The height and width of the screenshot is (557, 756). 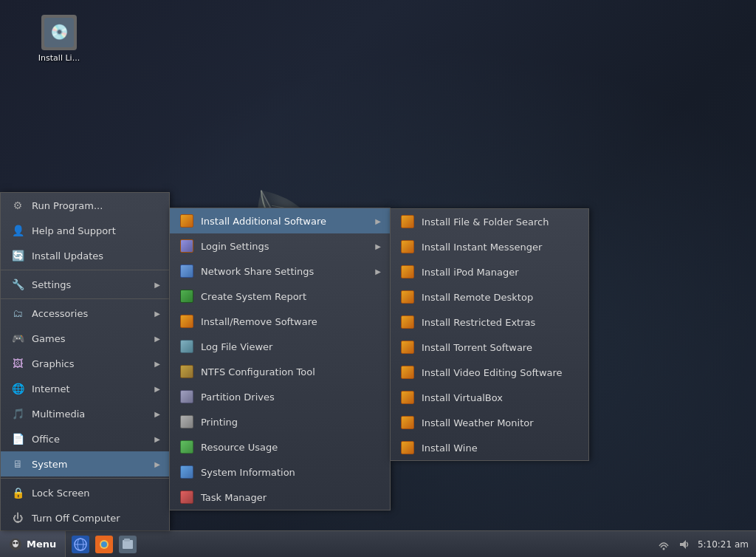 What do you see at coordinates (280, 221) in the screenshot?
I see `submenu-item-install-additional: Install Additional Software ▶ Install Fi…` at bounding box center [280, 221].